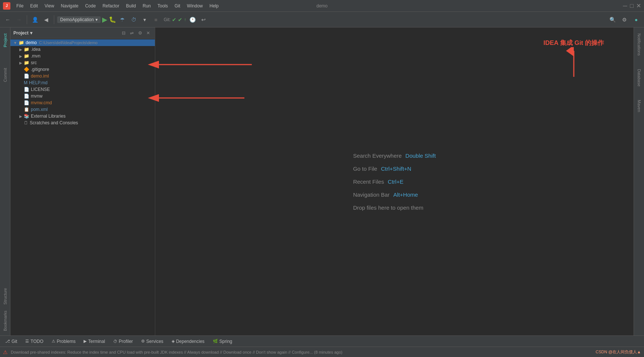 The height and width of the screenshot is (357, 644). What do you see at coordinates (322, 6) in the screenshot?
I see `window-title: demo` at bounding box center [322, 6].